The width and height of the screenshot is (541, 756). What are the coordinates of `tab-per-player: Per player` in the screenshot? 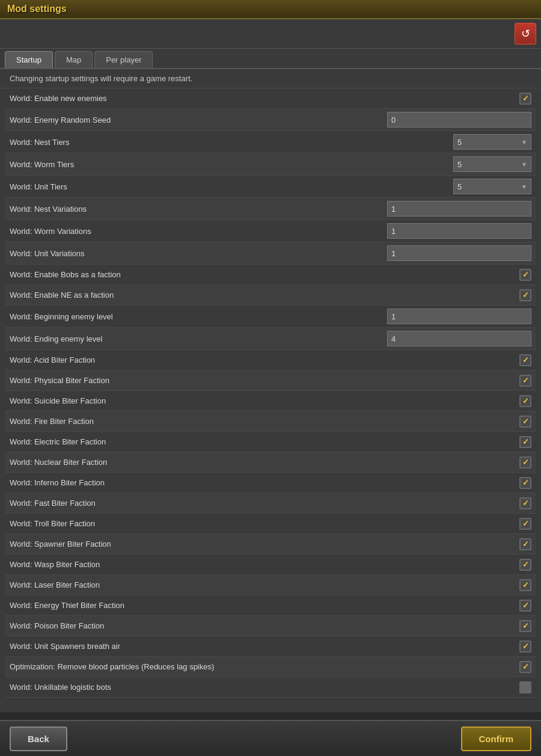 It's located at (124, 60).